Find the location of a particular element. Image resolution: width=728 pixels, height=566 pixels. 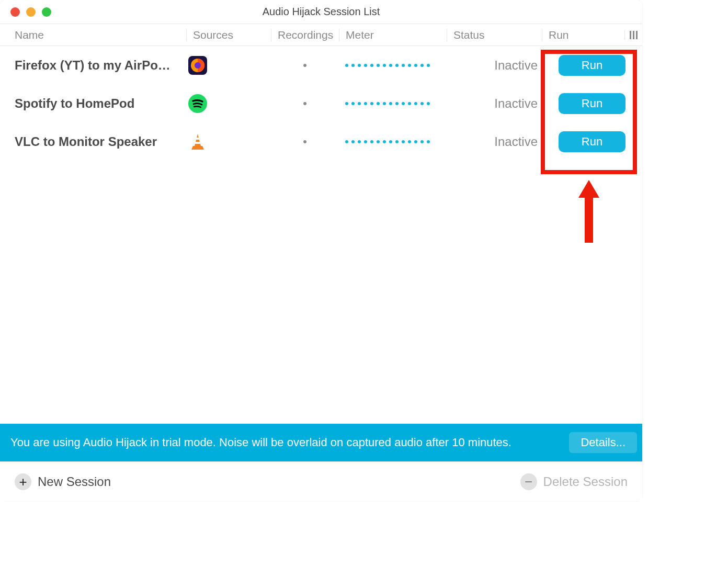

spotify-icon is located at coordinates (198, 104).